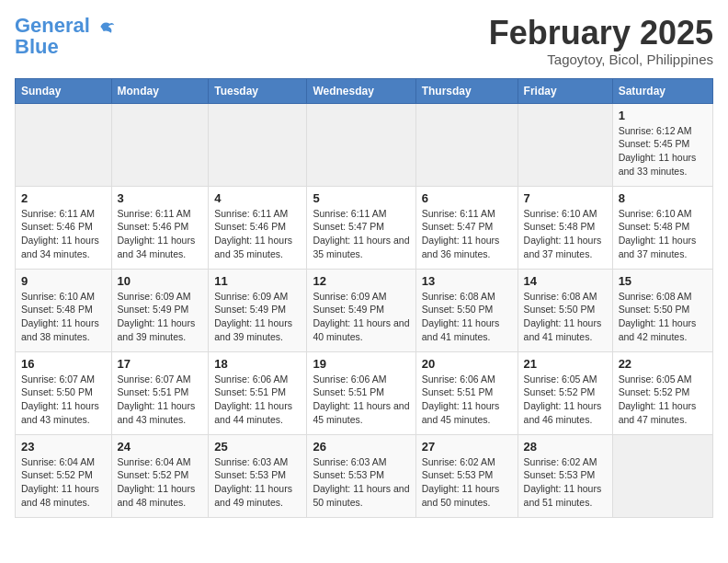  What do you see at coordinates (63, 282) in the screenshot?
I see `day-number: 9` at bounding box center [63, 282].